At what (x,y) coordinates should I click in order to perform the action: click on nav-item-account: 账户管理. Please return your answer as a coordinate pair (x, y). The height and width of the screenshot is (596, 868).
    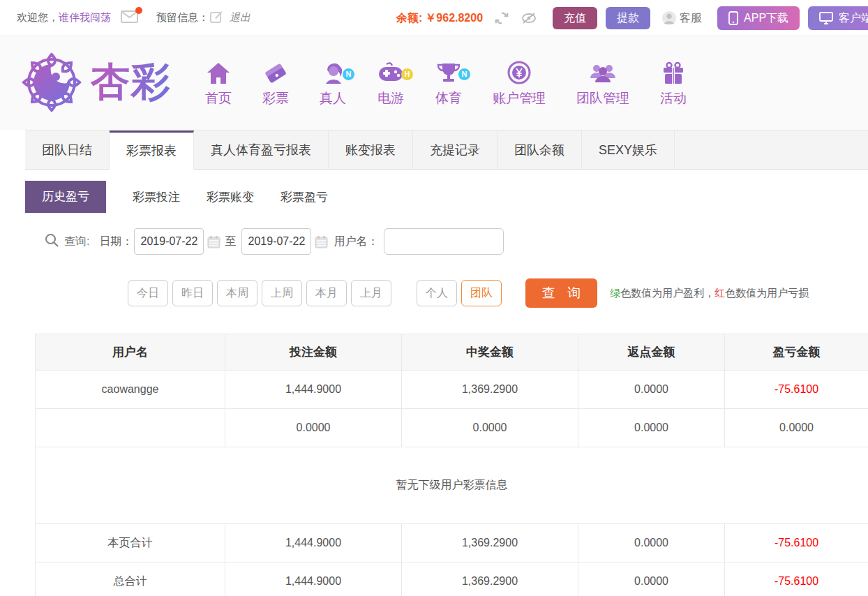
    Looking at the image, I should click on (519, 83).